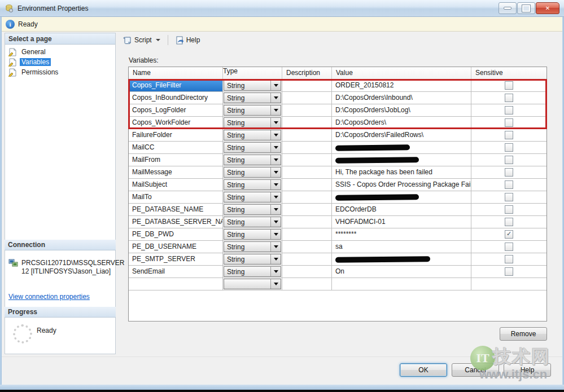  What do you see at coordinates (402, 173) in the screenshot?
I see `variable-value-cell: Hi, The package has been failed` at bounding box center [402, 173].